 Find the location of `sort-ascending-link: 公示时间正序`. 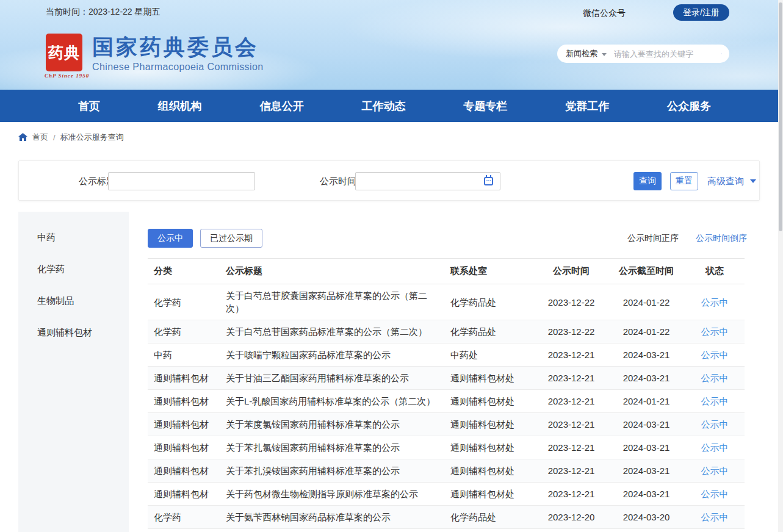

sort-ascending-link: 公示时间正序 is located at coordinates (653, 239).